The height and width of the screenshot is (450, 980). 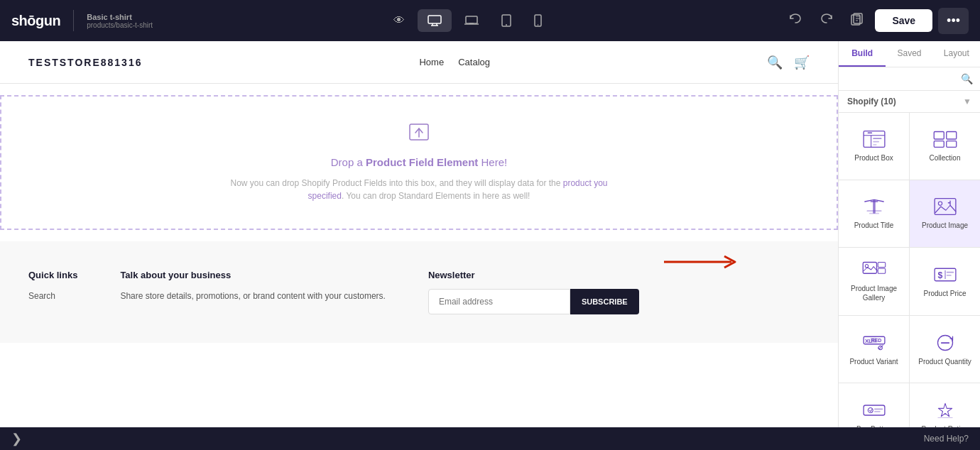 I want to click on view-switcher: 👁, so click(x=467, y=21).